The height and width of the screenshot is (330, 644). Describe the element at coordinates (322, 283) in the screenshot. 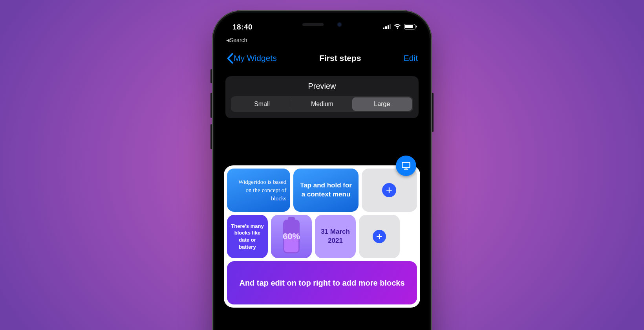

I see `footer-text-label: And tap edit on top right to add more bl…` at that location.